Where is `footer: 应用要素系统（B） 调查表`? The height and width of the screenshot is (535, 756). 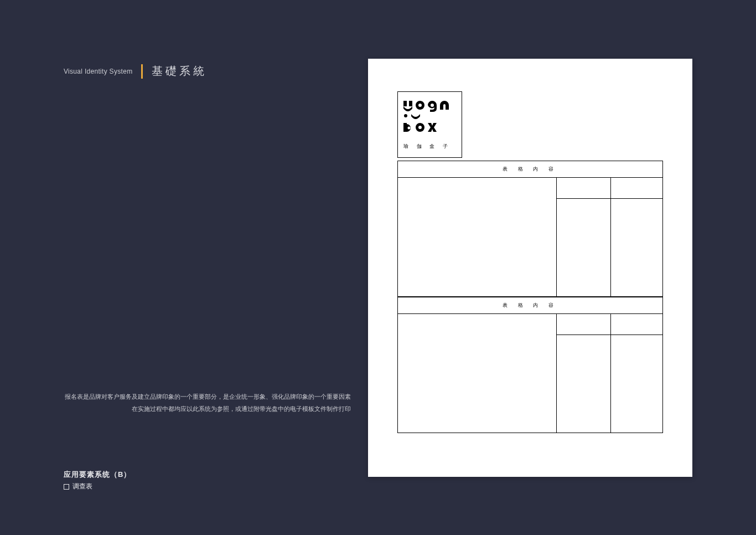 footer: 应用要素系统（B） 调查表 is located at coordinates (97, 481).